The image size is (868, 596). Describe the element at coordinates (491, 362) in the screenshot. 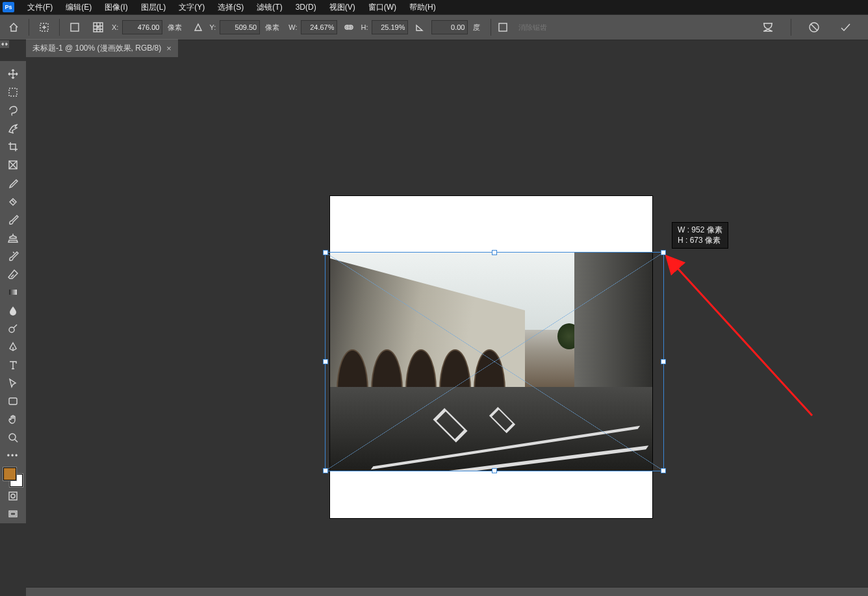

I see `placed-image` at that location.